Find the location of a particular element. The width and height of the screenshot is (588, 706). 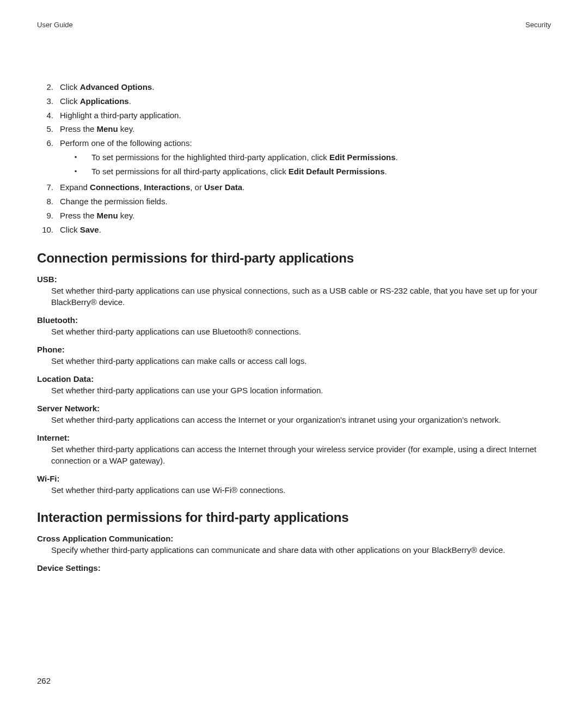

step-item: 5. Press the Menu key. is located at coordinates (294, 129).